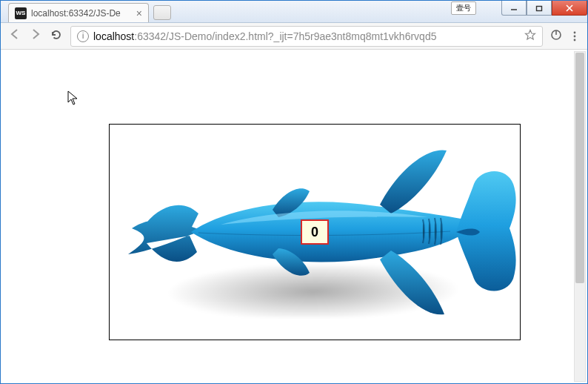 The width and height of the screenshot is (588, 384). Describe the element at coordinates (162, 13) in the screenshot. I see `new-tab-button` at that location.